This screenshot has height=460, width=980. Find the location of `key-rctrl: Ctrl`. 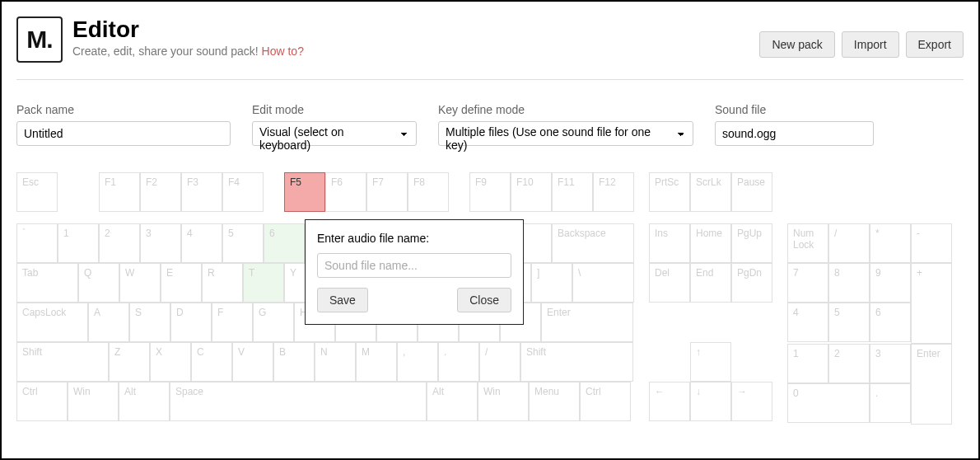

key-rctrl: Ctrl is located at coordinates (605, 401).